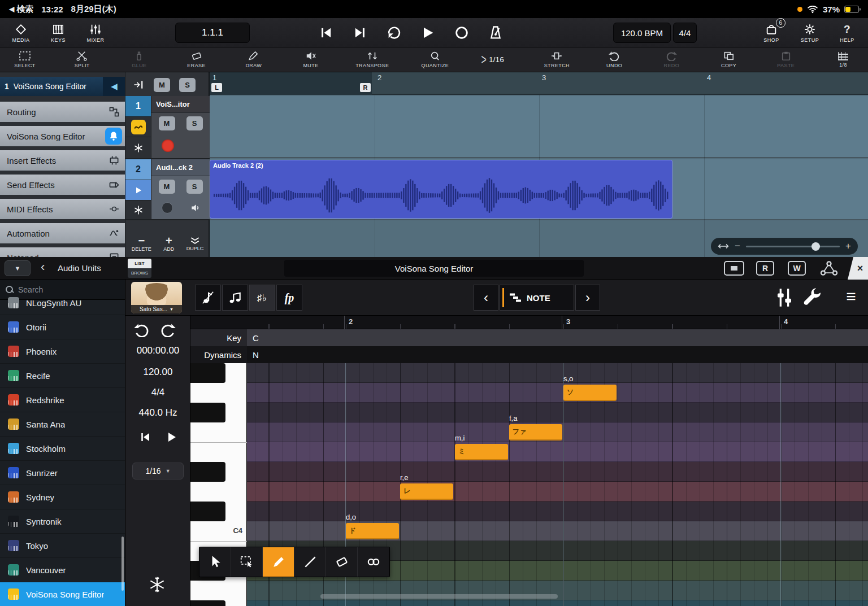 The height and width of the screenshot is (606, 868). Describe the element at coordinates (212, 33) in the screenshot. I see `song-position-display: 1.1.1` at that location.